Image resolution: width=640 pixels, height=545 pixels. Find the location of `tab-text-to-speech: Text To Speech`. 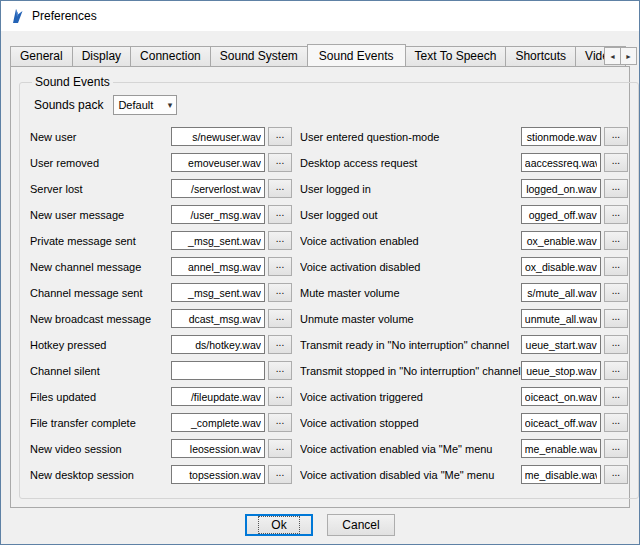

tab-text-to-speech: Text To Speech is located at coordinates (456, 56).